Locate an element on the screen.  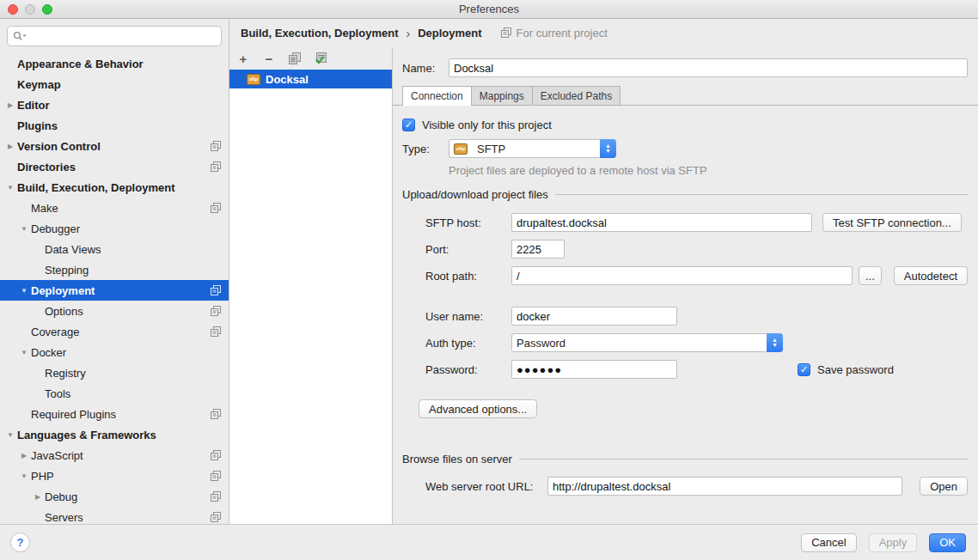
sidebar-item-label: Build, Execution, Deployment is located at coordinates (119, 187).